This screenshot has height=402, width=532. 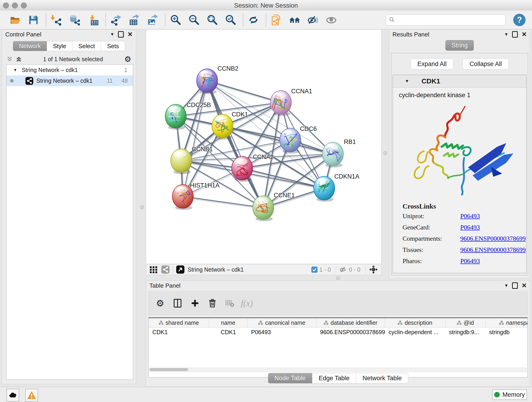 I want to click on cell-database-identifier: 9606.ENSP00000378699, so click(x=351, y=332).